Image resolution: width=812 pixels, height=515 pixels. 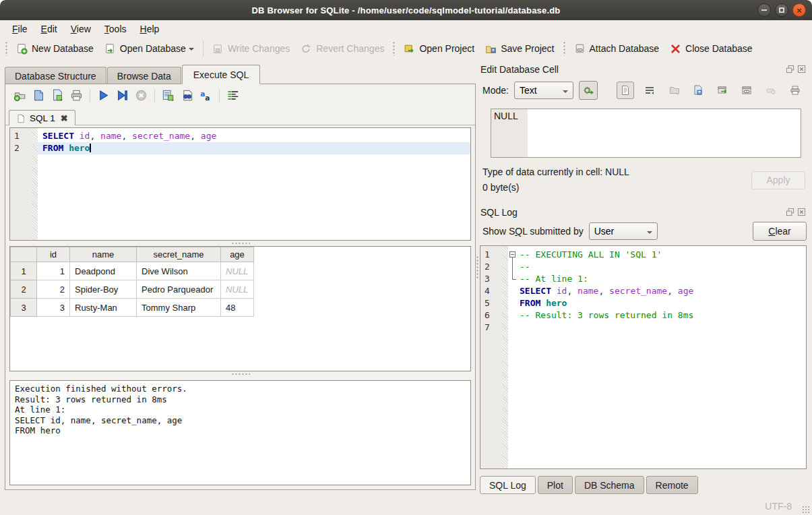 I want to click on tab-browse-data: Browse Data, so click(x=144, y=75).